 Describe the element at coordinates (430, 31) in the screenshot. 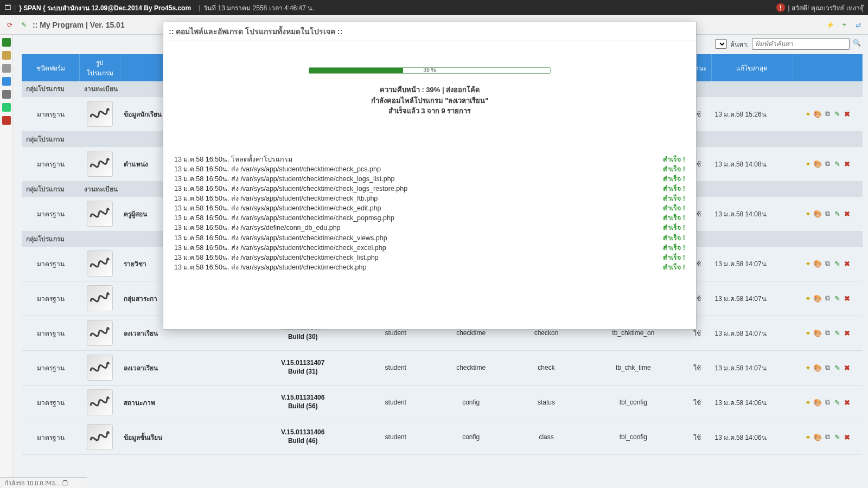

I see `modal-title: :: คอมไพล์และอัพเกรด โปรแกรมทั้งหมดในโปร…` at that location.